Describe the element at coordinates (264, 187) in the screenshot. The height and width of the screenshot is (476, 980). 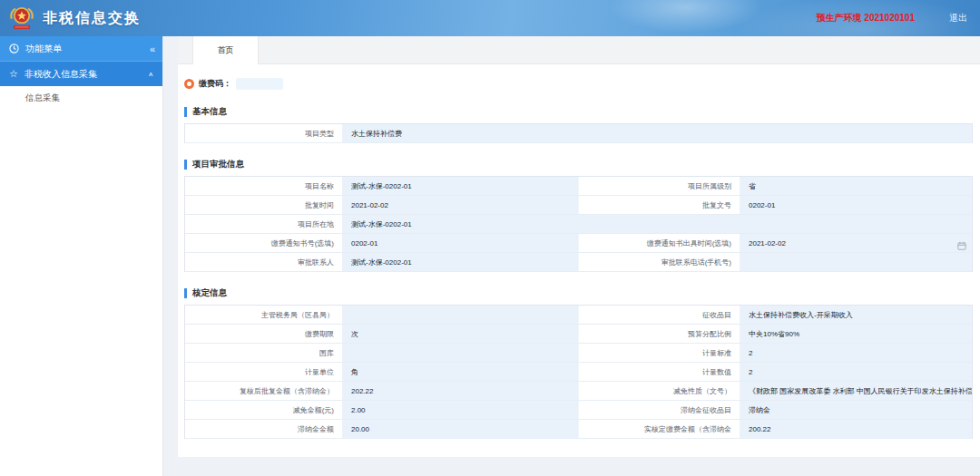
I see `field-label: 项目名称` at that location.